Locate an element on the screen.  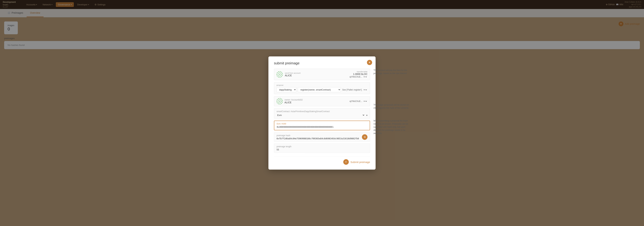
copy-icon: ⧉ is located at coordinates (365, 137).